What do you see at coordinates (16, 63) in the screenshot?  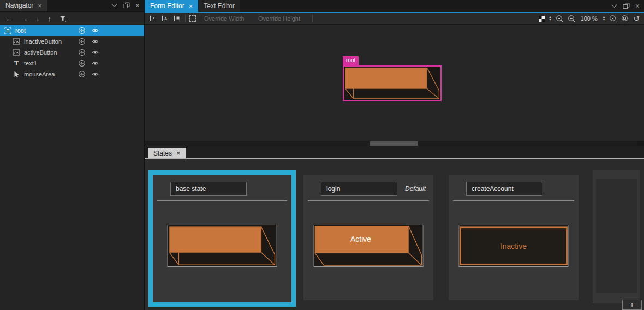 I see `text-item-icon: T` at bounding box center [16, 63].